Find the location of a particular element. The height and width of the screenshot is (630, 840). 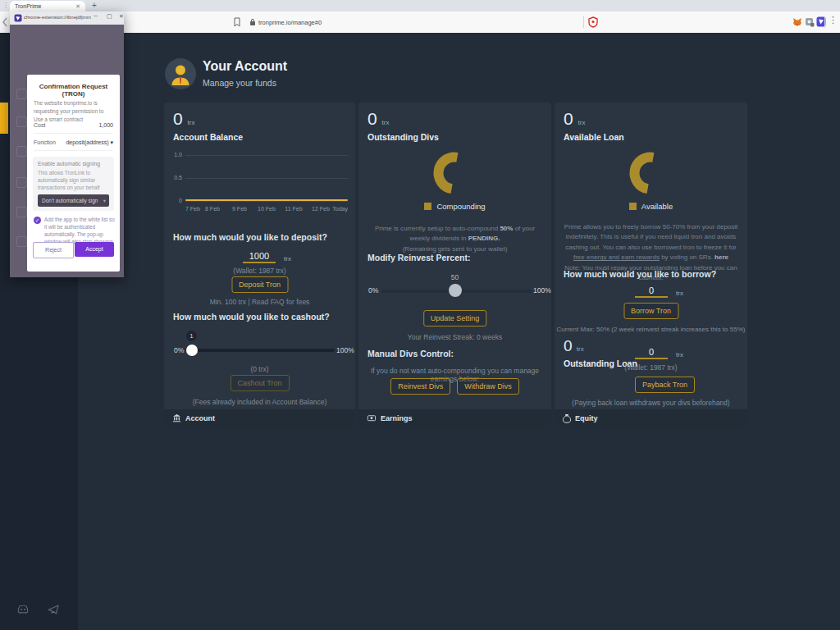

new-tab-button: + is located at coordinates (94, 6).